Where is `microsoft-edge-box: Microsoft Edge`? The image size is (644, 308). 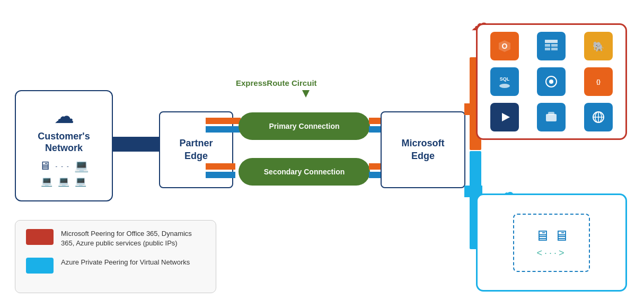 microsoft-edge-box: Microsoft Edge is located at coordinates (423, 149).